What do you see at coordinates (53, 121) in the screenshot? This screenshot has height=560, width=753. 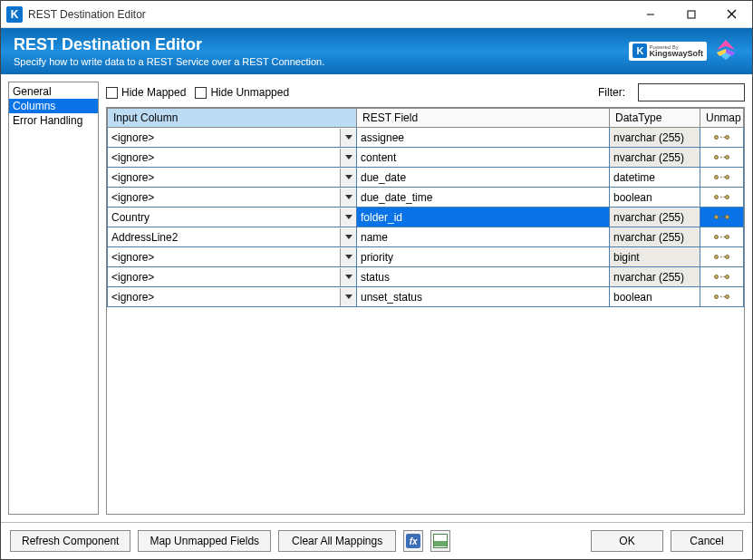 I see `sidebar-item-error-handling: Error Handling` at bounding box center [53, 121].